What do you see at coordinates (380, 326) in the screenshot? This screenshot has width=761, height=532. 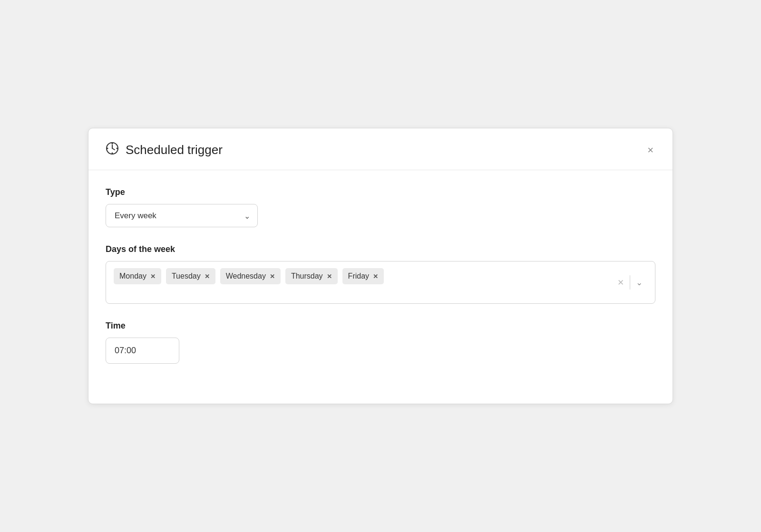 I see `time-label: Time` at bounding box center [380, 326].